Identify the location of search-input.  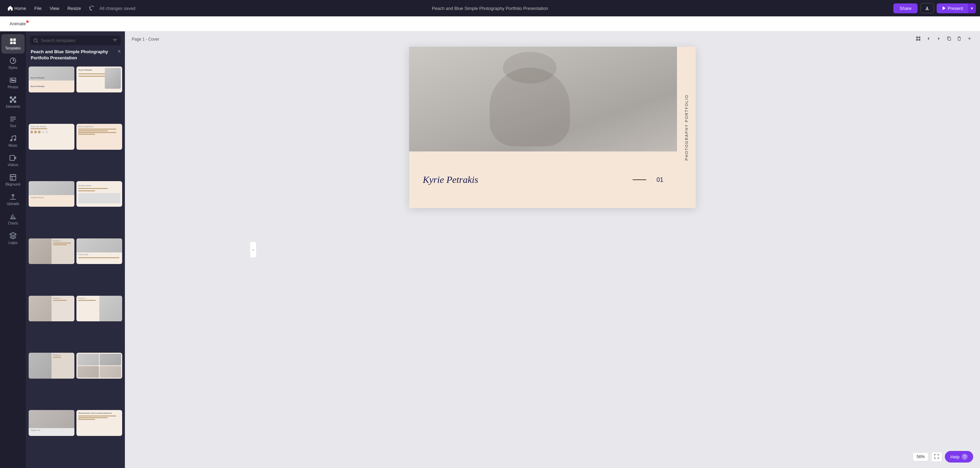
(75, 40).